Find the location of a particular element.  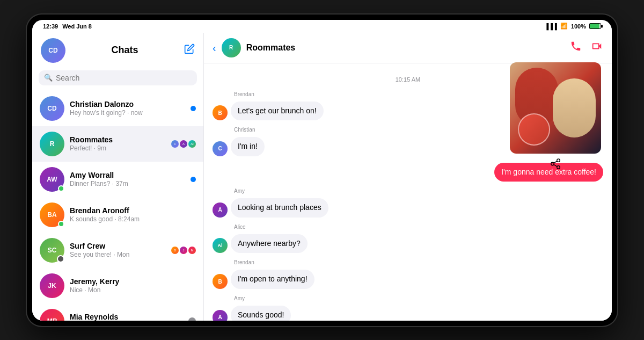

back-button: ‹ is located at coordinates (215, 48).